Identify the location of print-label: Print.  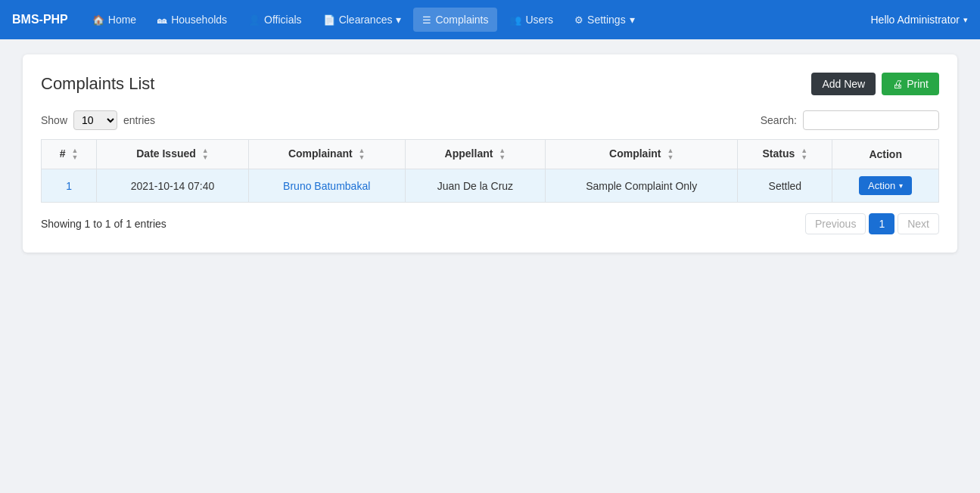
(917, 84).